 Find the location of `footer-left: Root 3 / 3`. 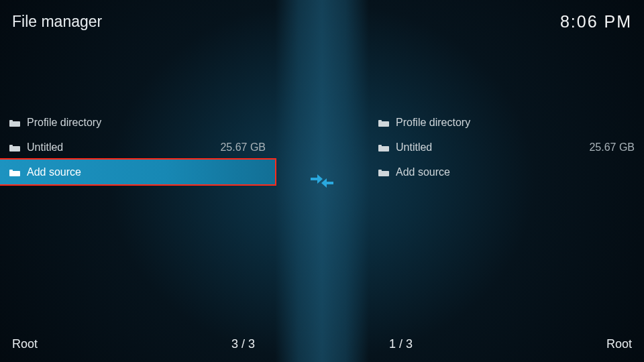

footer-left: Root 3 / 3 is located at coordinates (144, 345).